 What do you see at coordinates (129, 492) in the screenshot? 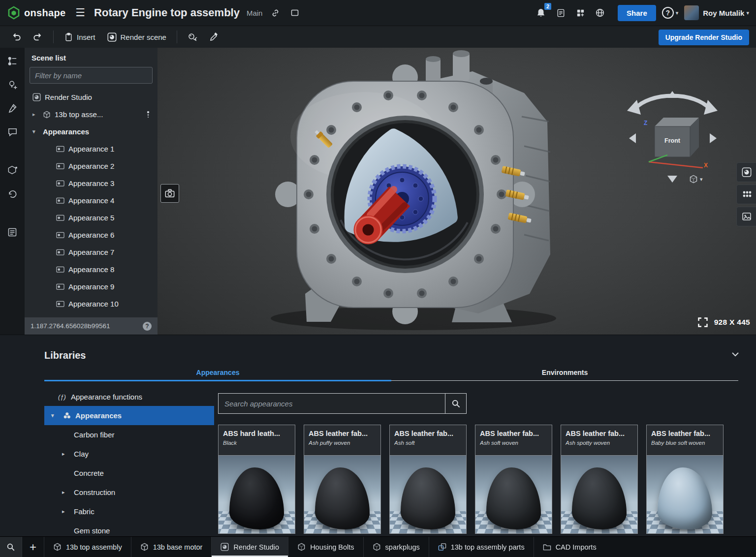
I see `library-tree-item: Construction` at bounding box center [129, 492].